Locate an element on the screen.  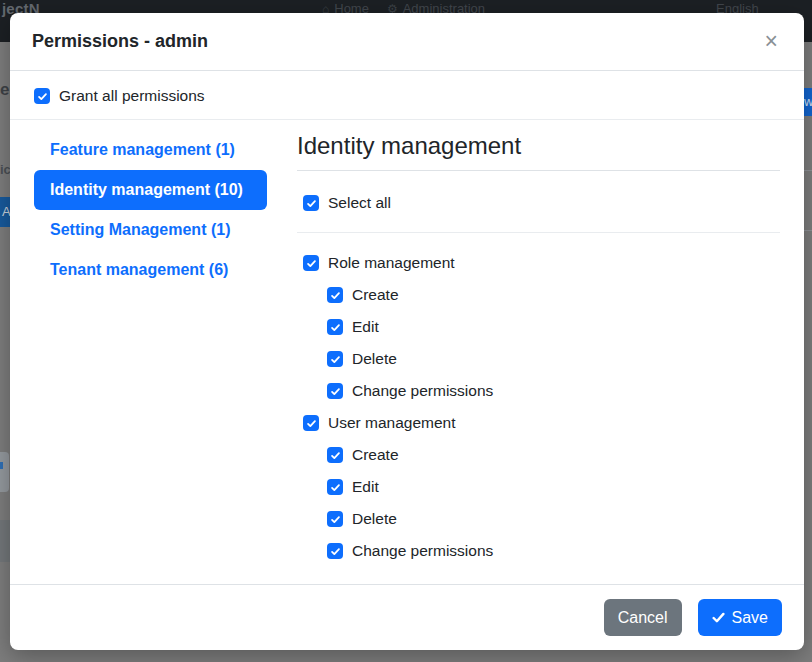
table-header-fragment: ic is located at coordinates (5, 170).